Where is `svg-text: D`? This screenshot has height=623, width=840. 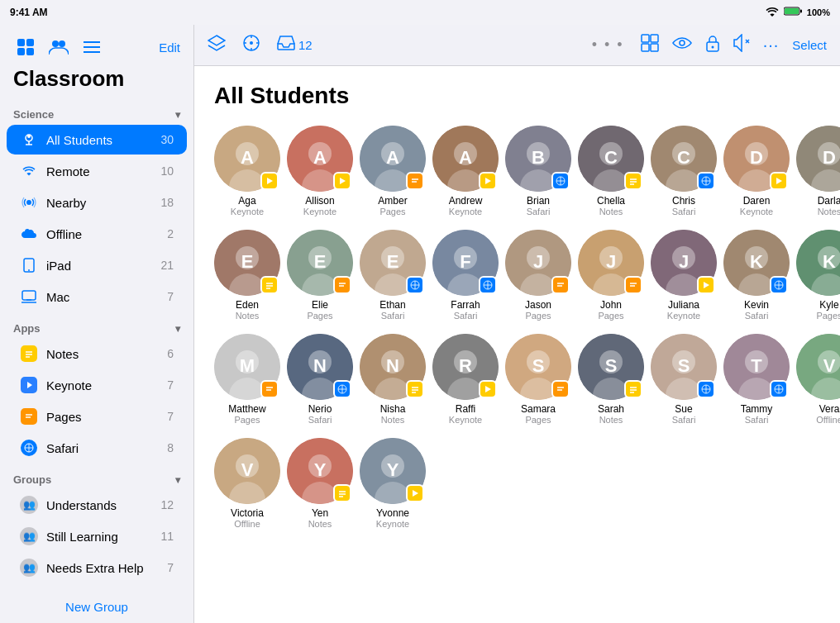 svg-text: D is located at coordinates (829, 157).